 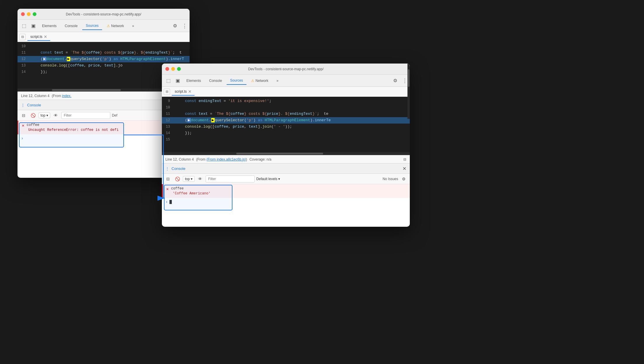 I want to click on top-dropdown-front: top ▾, so click(x=189, y=179).